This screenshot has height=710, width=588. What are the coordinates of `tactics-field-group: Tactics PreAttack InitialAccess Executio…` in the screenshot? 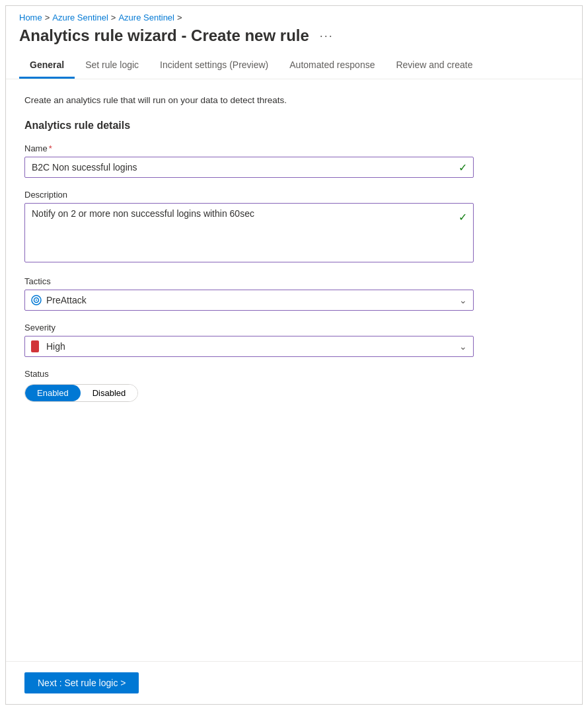 It's located at (294, 294).